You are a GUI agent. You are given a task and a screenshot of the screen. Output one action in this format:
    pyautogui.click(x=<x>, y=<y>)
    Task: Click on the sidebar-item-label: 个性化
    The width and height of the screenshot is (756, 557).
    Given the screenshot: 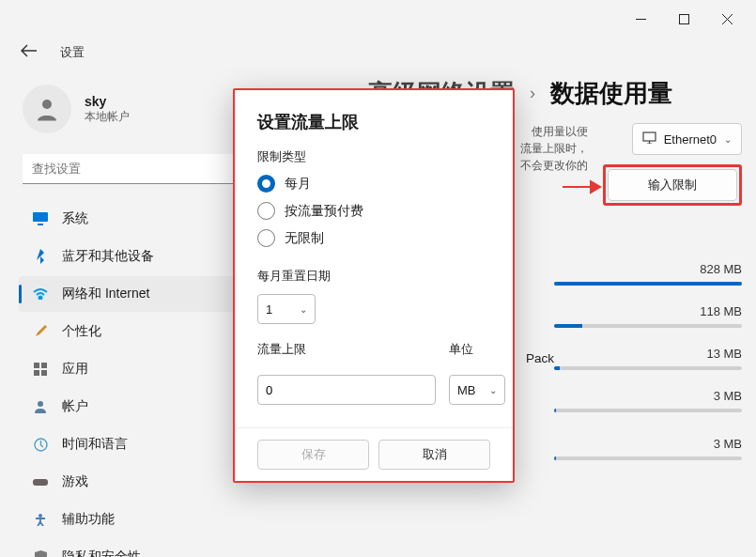 What is the action you would take?
    pyautogui.click(x=82, y=332)
    